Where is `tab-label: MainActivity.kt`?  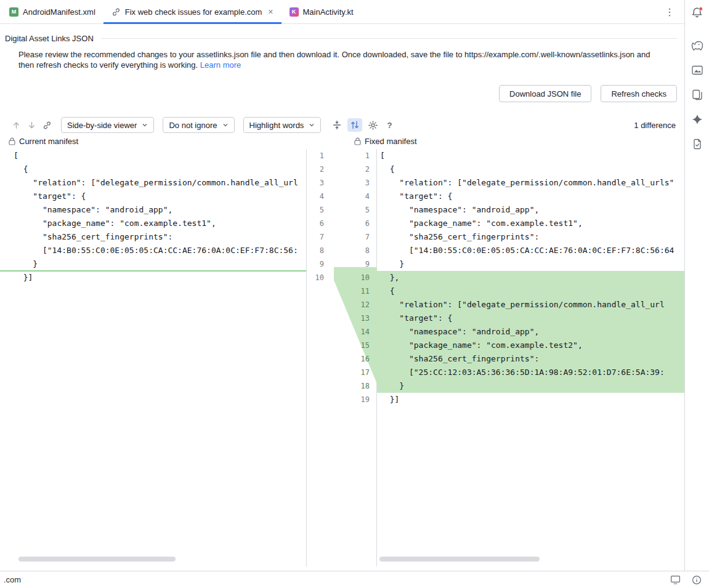
tab-label: MainActivity.kt is located at coordinates (328, 12).